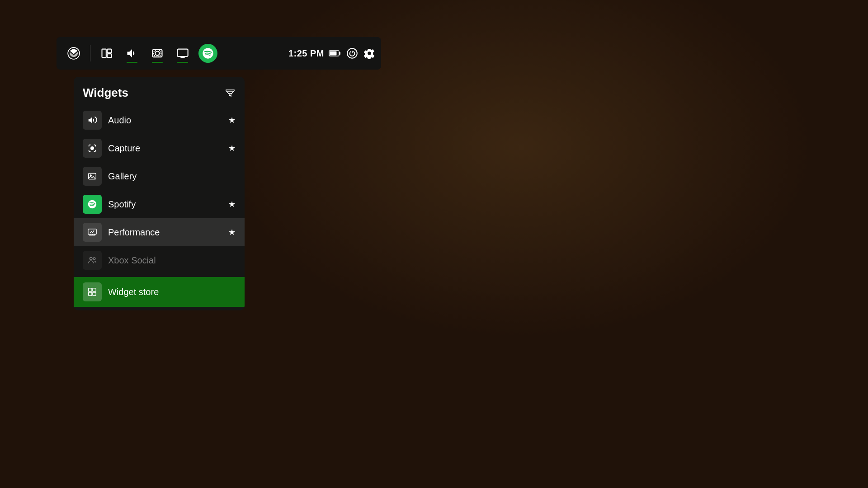 Image resolution: width=868 pixels, height=488 pixels. I want to click on capture-label: Capture, so click(168, 148).